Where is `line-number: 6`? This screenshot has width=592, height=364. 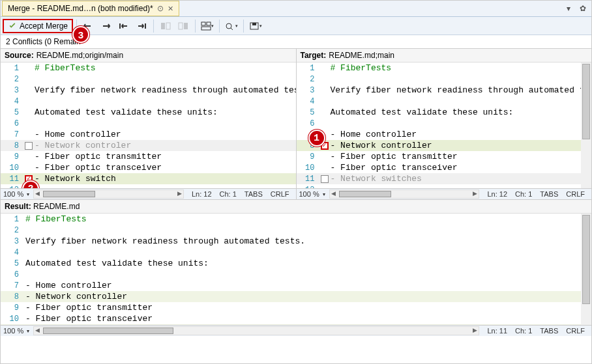
line-number: 6 is located at coordinates (12, 124).